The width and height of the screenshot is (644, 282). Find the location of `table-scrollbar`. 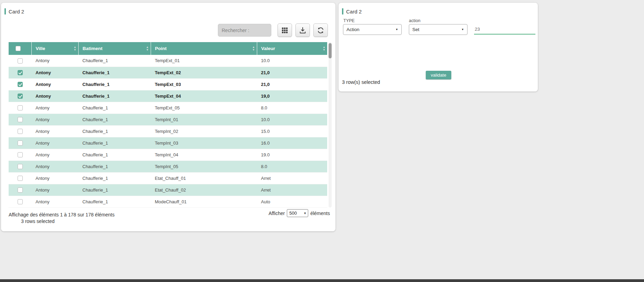

table-scrollbar is located at coordinates (330, 125).